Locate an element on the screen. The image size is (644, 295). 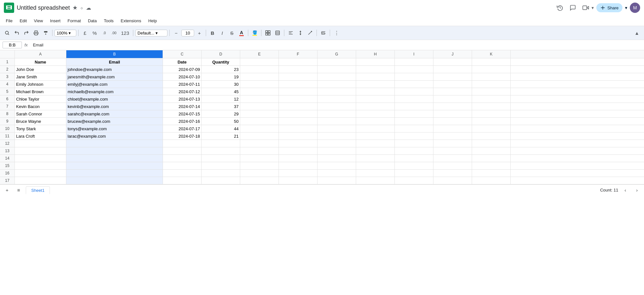
table-cell: brucew@example.com is located at coordinates (115, 121).